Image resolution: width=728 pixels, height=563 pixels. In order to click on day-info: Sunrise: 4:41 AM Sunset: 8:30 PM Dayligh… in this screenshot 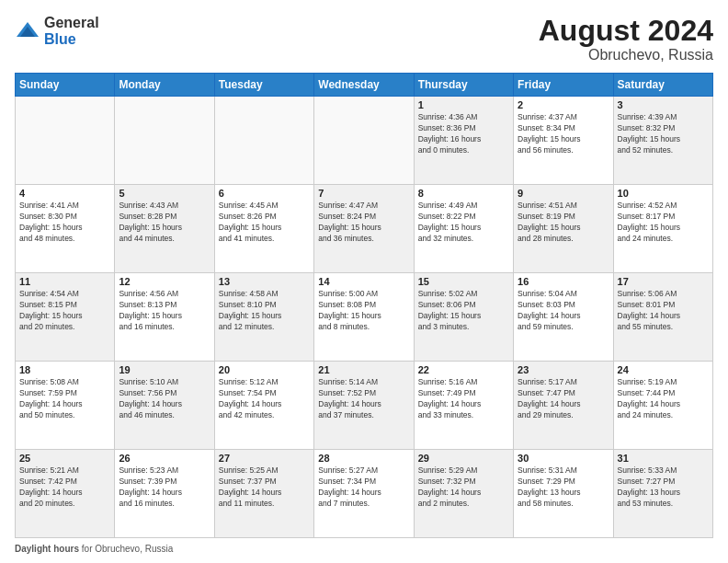, I will do `click(64, 223)`.